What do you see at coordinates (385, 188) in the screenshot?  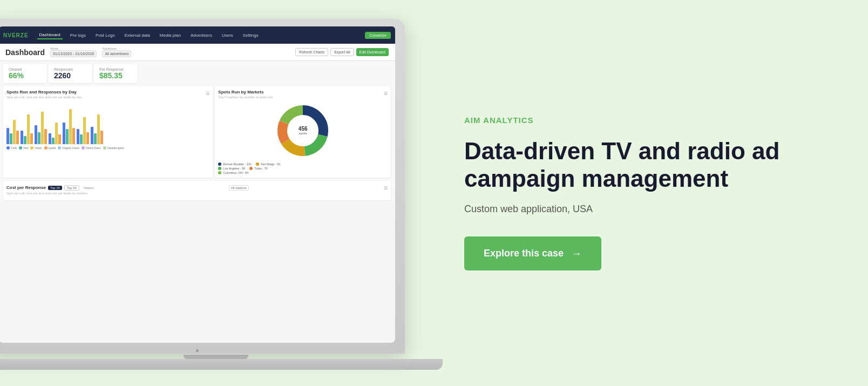 I see `bottom-chart-menu-icon: ≡` at bounding box center [385, 188].